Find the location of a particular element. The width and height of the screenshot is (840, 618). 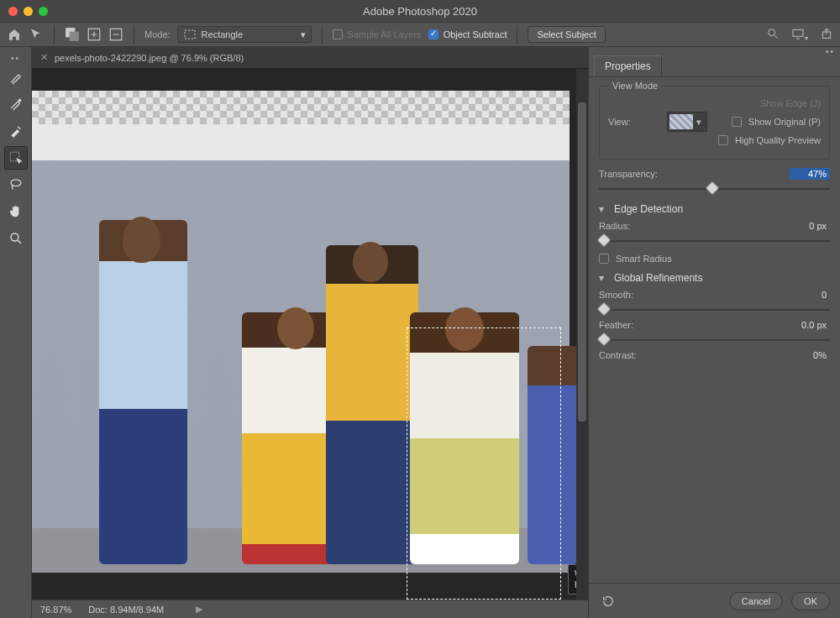

radius-slider is located at coordinates (714, 241).